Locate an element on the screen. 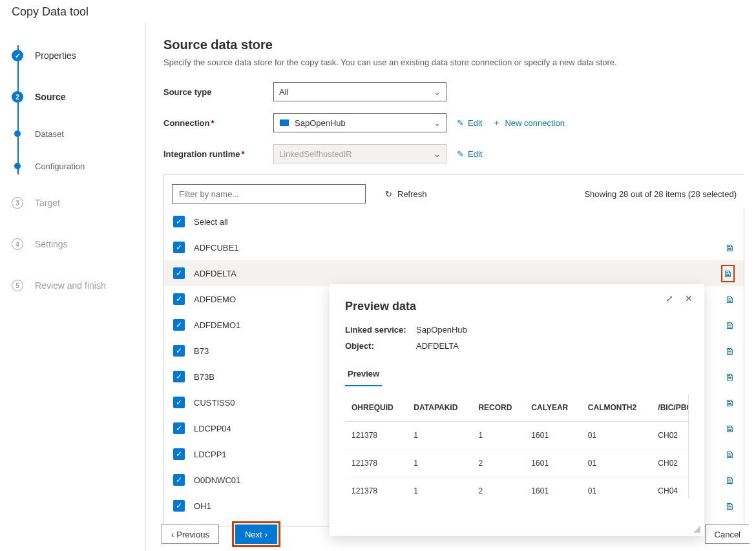  linked-service-value: SapOpenHub is located at coordinates (442, 329).